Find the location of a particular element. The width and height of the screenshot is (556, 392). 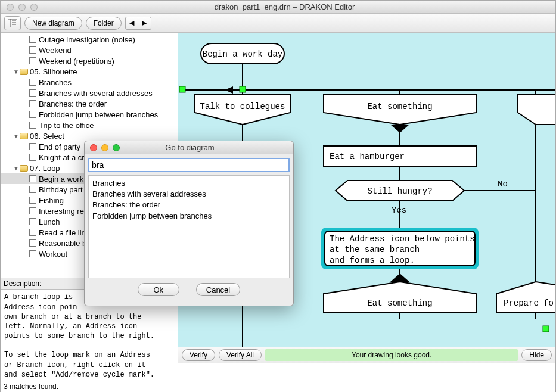

verify-all-button: Verify All is located at coordinates (240, 355).